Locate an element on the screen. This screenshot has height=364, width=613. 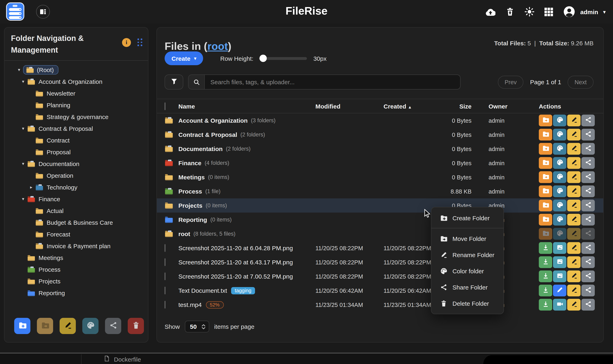
move-folder-button is located at coordinates (45, 326).